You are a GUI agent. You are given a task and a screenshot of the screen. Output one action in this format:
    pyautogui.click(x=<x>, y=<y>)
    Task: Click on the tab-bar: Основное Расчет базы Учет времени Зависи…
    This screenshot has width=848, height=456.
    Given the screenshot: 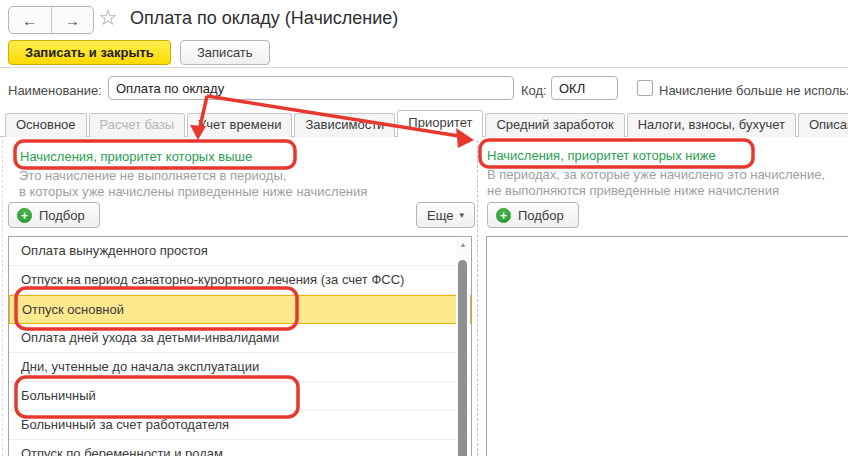 What is the action you would take?
    pyautogui.click(x=426, y=124)
    